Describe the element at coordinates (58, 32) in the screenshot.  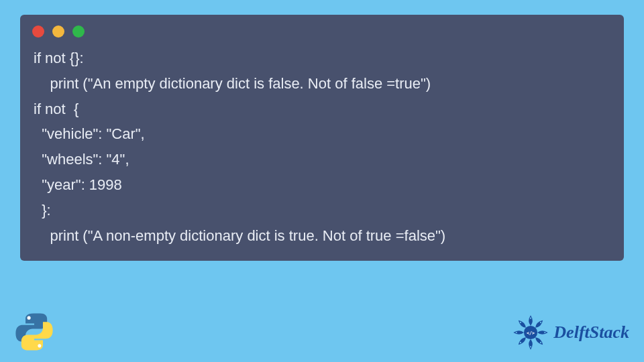
I see `minimize-icon` at that location.